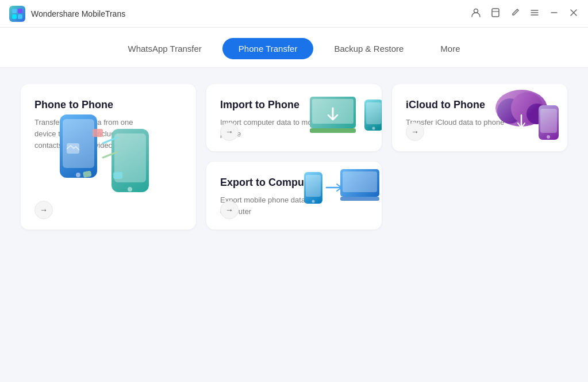 The width and height of the screenshot is (588, 382). What do you see at coordinates (294, 196) in the screenshot?
I see `card-export-to-computer: Export to Computer Export mobile phone d…` at bounding box center [294, 196].